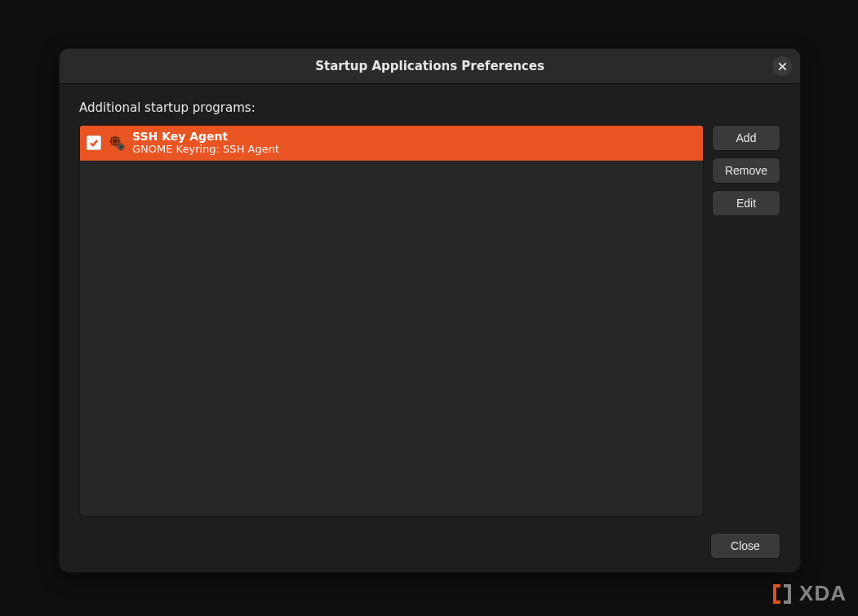 This screenshot has height=616, width=858. Describe the element at coordinates (206, 142) in the screenshot. I see `list-item-text: SSH Key Agent GNOME Keyring: SSH Agent` at that location.